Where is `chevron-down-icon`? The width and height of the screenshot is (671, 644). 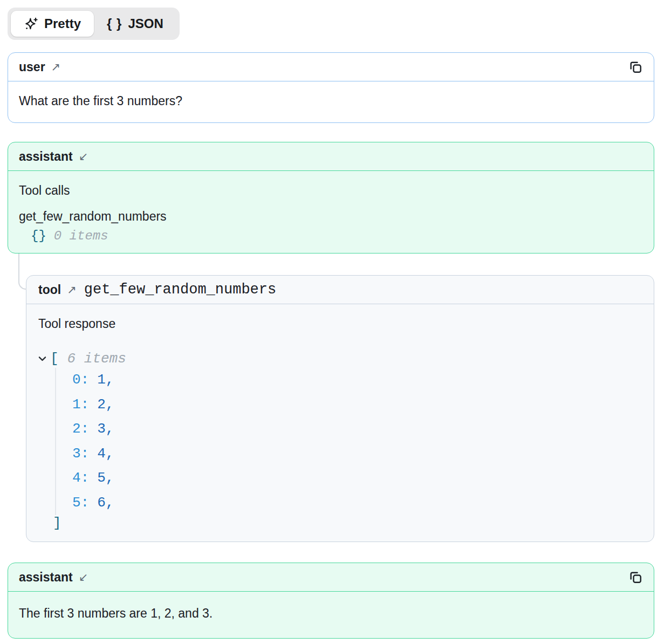 chevron-down-icon is located at coordinates (42, 359).